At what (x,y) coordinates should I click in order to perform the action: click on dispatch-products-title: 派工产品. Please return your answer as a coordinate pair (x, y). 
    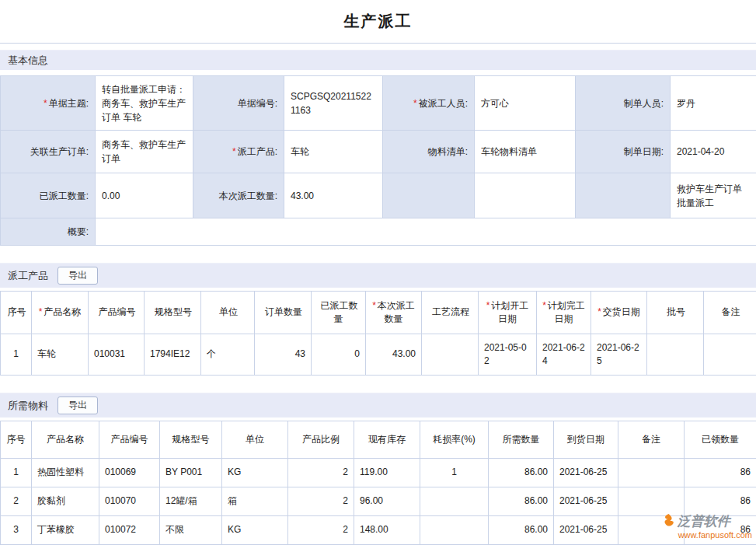
    Looking at the image, I should click on (28, 276).